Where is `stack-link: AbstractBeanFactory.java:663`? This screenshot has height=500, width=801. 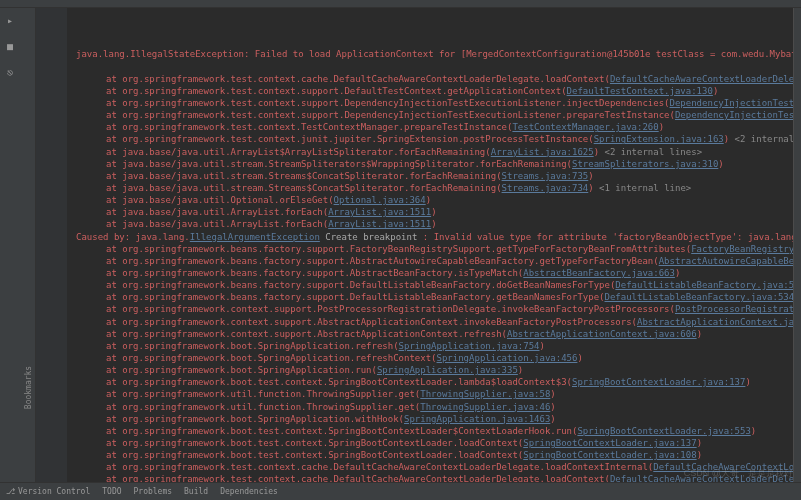 stack-link: AbstractBeanFactory.java:663 is located at coordinates (599, 273).